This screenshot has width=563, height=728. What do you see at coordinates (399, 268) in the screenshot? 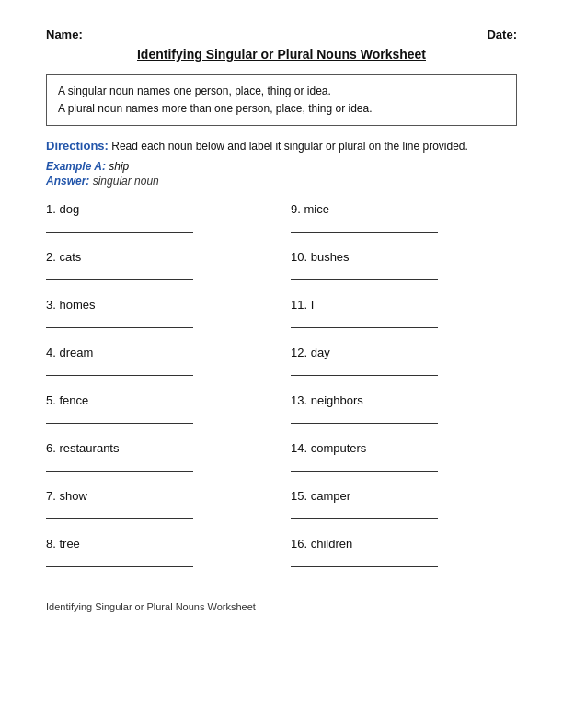
I see `list-item: 10. bushes` at bounding box center [399, 268].